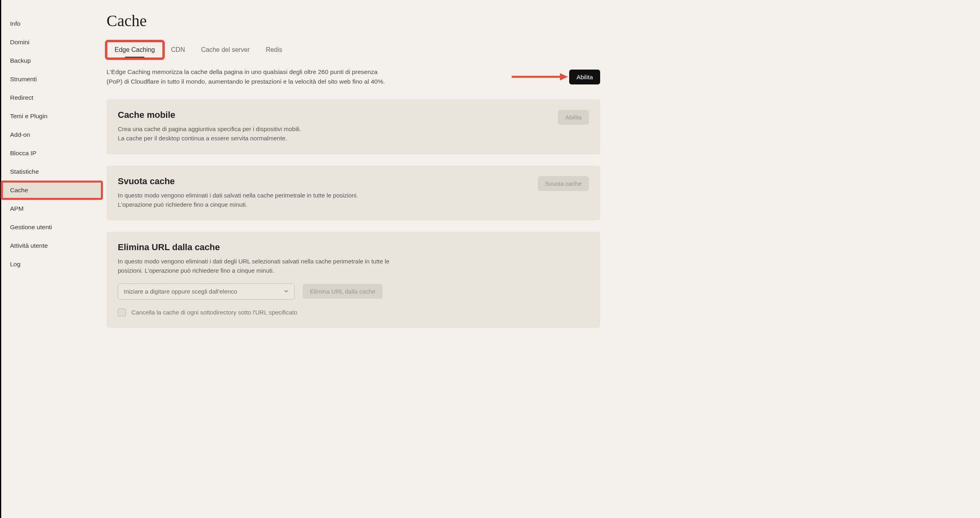  What do you see at coordinates (29, 245) in the screenshot?
I see `sidebar-item-label: Attività utente` at bounding box center [29, 245].